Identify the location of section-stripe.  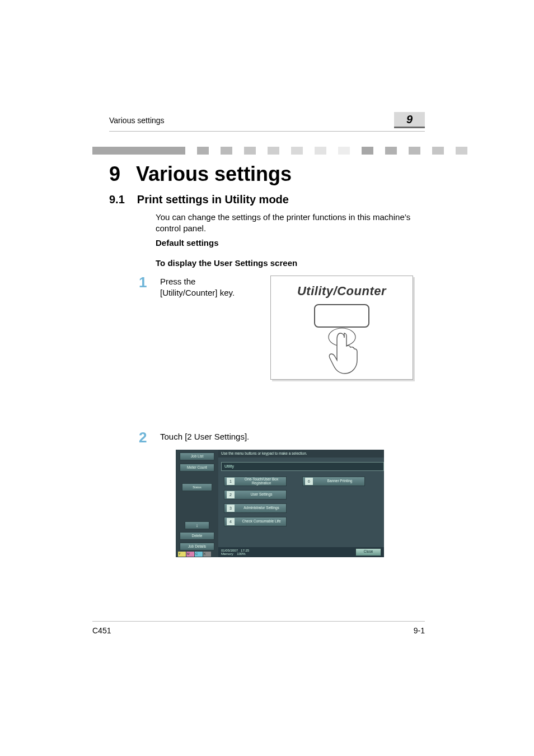
(259, 151).